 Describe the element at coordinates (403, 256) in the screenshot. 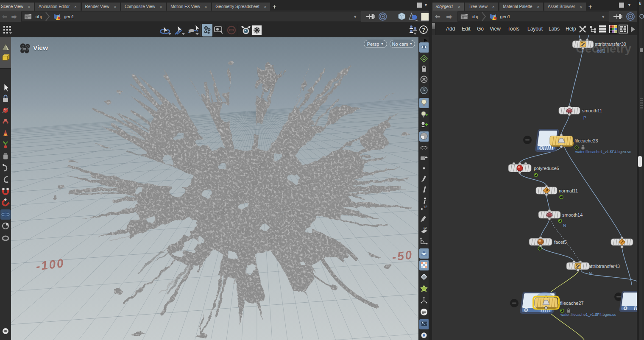

I see `svg-text: -50` at that location.